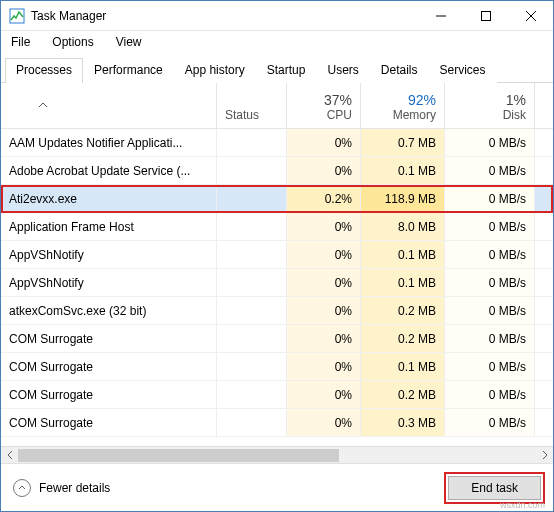  What do you see at coordinates (494, 488) in the screenshot?
I see `end-task-button: End task` at bounding box center [494, 488].